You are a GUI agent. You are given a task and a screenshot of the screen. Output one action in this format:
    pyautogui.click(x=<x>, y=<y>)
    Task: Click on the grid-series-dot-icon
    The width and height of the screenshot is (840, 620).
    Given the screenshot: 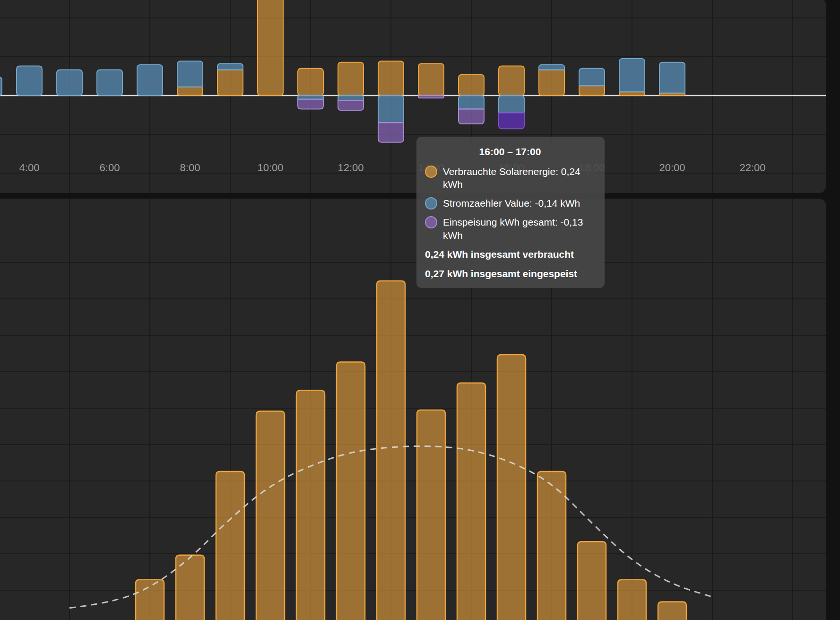 What is the action you would take?
    pyautogui.click(x=431, y=203)
    